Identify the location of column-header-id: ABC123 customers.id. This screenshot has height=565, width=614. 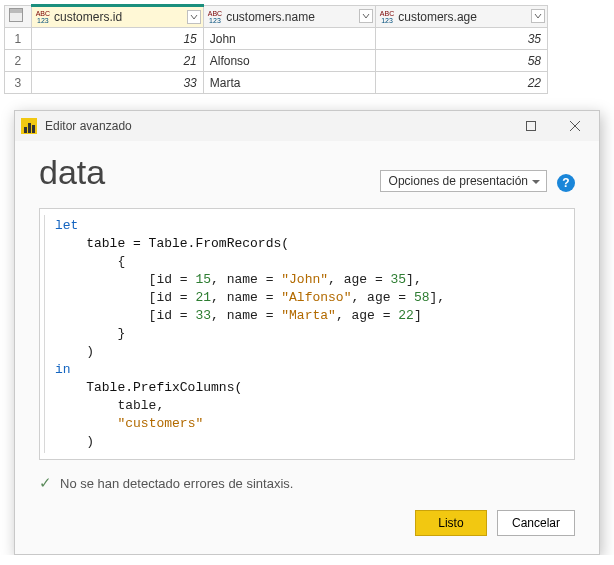
(117, 17).